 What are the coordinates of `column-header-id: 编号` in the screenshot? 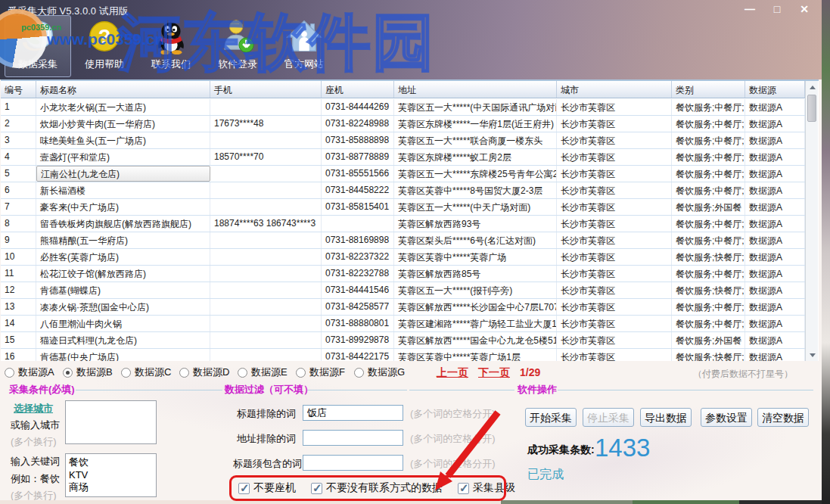 It's located at (18, 89).